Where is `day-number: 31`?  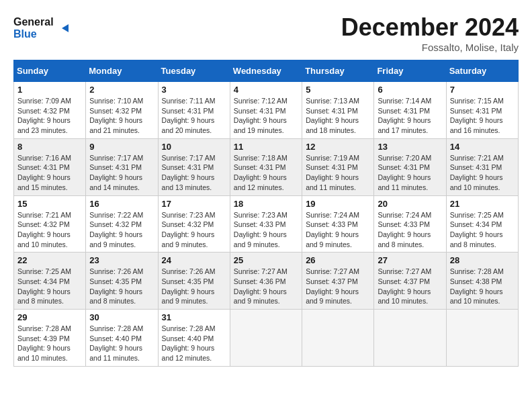
day-number: 31 is located at coordinates (194, 317).